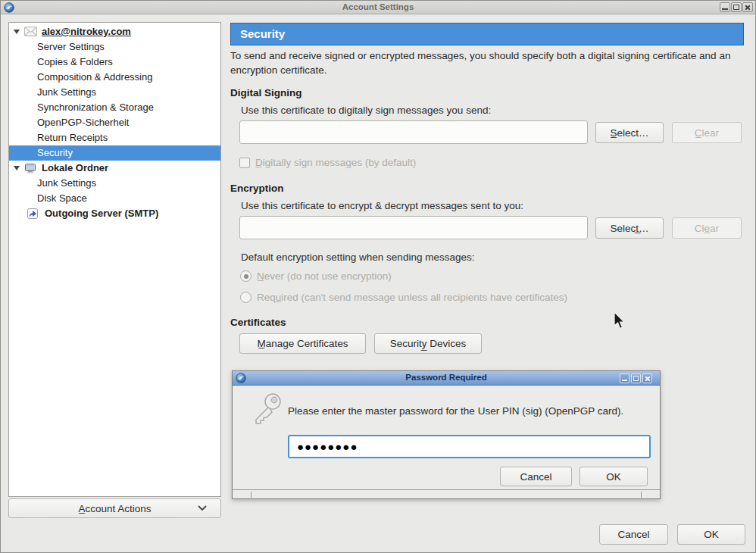 Image resolution: width=756 pixels, height=553 pixels. Describe the element at coordinates (73, 138) in the screenshot. I see `sidebar-item-label: Return Receipts` at that location.